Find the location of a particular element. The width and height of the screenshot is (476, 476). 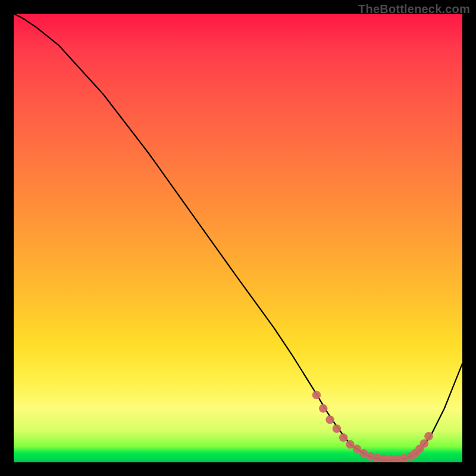

watermark-text: TheBottleneck.com is located at coordinates (414, 10).